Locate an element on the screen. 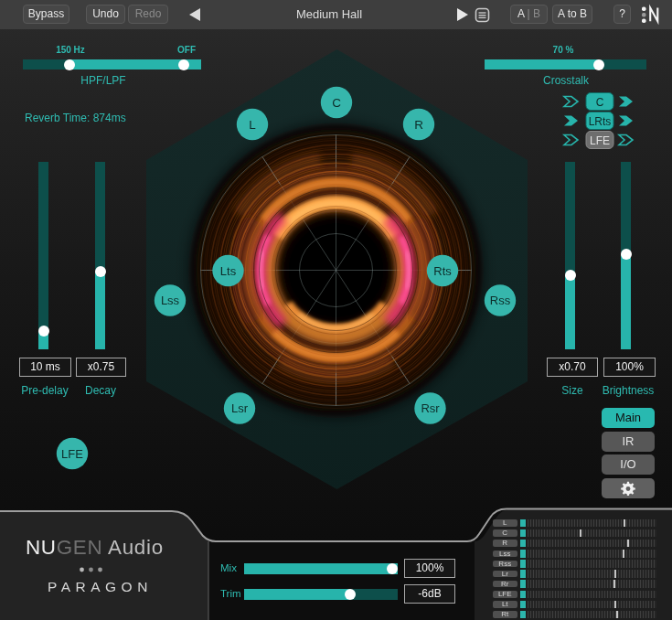  svg-text: NUGEN Audio is located at coordinates (95, 547).